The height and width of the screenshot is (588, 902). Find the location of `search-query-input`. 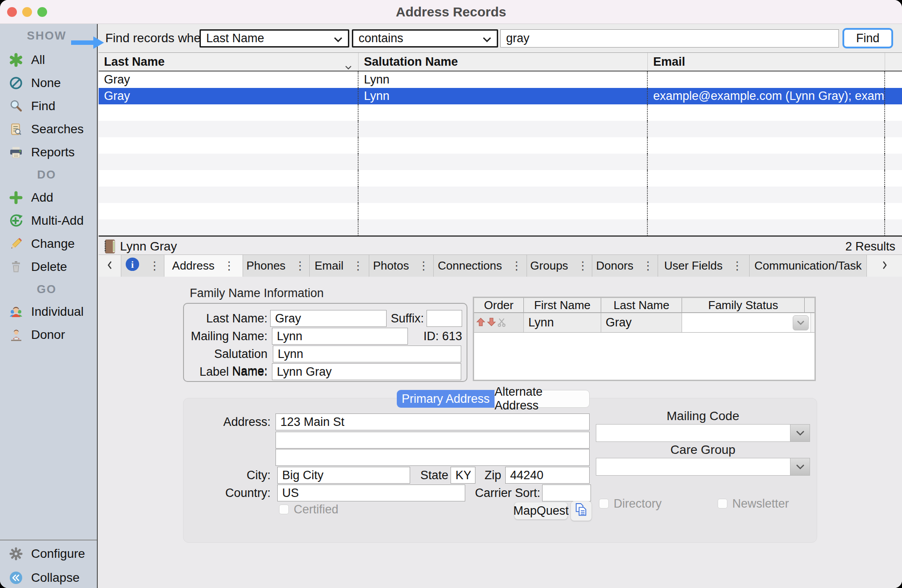

search-query-input is located at coordinates (670, 38).